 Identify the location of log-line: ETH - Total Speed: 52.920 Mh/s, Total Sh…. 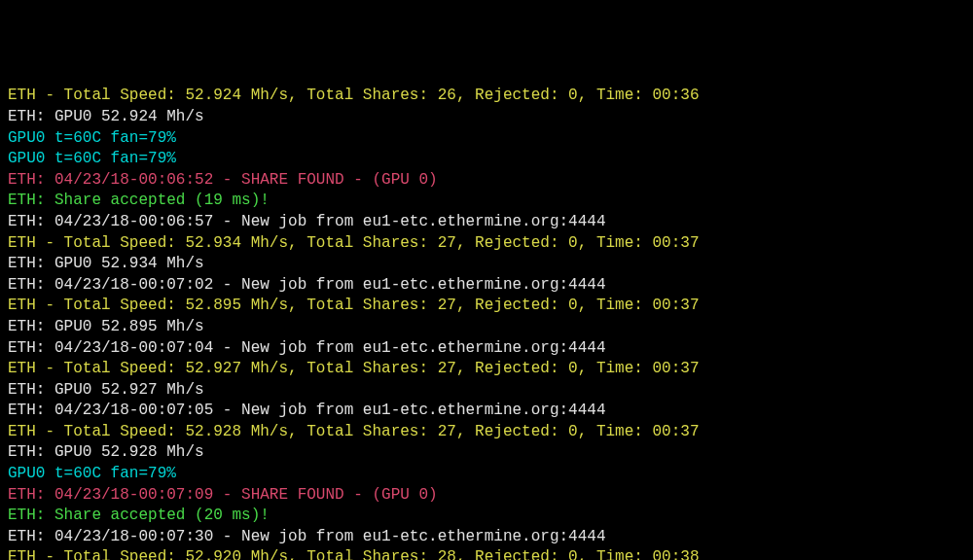
(486, 554).